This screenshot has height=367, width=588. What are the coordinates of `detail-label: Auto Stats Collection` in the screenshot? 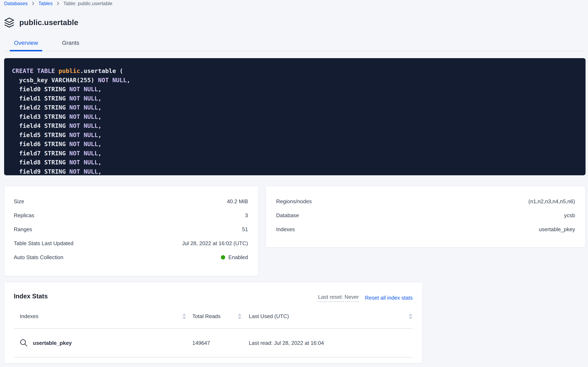 It's located at (39, 257).